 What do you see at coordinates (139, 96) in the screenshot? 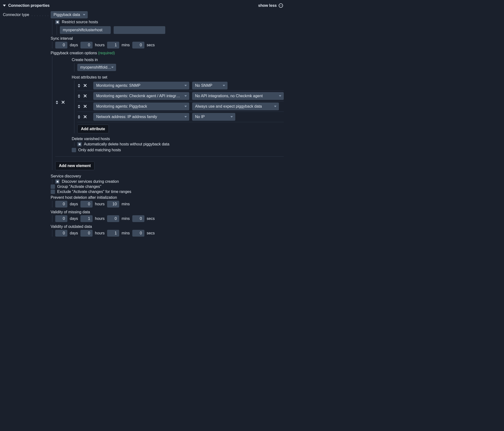
I see `attr-key-value: Monitoring agents: Checkmk agent / API i…` at bounding box center [139, 96].